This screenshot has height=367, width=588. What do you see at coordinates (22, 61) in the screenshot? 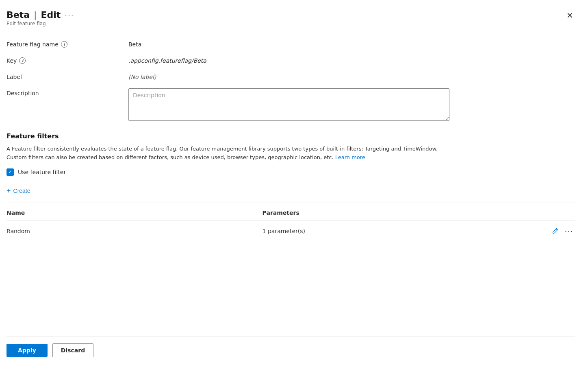
I see `key-info-icon: i` at bounding box center [22, 61].